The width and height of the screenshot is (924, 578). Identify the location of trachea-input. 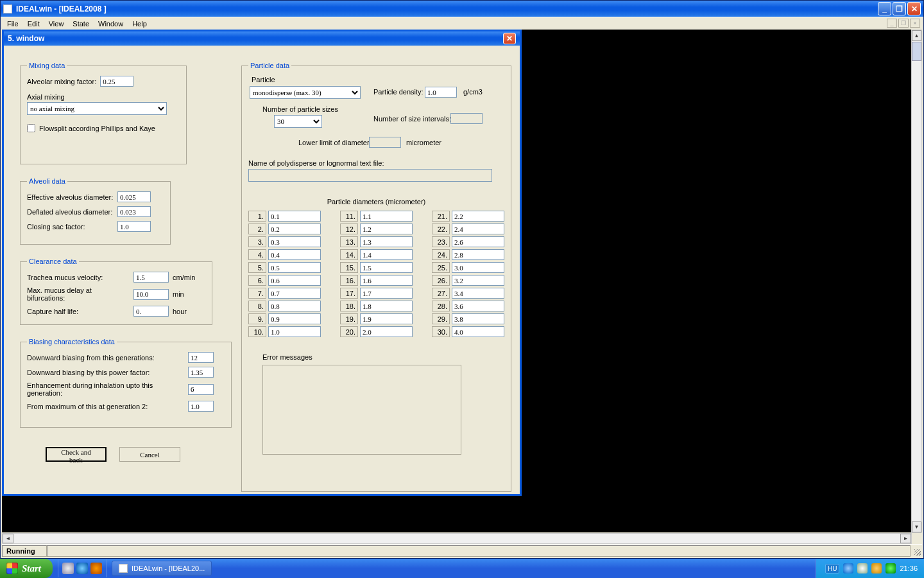
(151, 277).